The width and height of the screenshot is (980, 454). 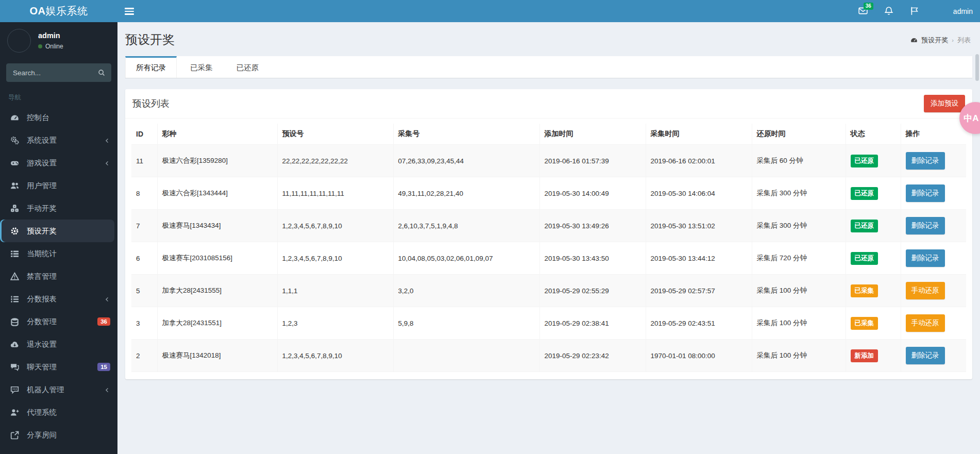 What do you see at coordinates (201, 67) in the screenshot?
I see `tab-已采集: 已采集` at bounding box center [201, 67].